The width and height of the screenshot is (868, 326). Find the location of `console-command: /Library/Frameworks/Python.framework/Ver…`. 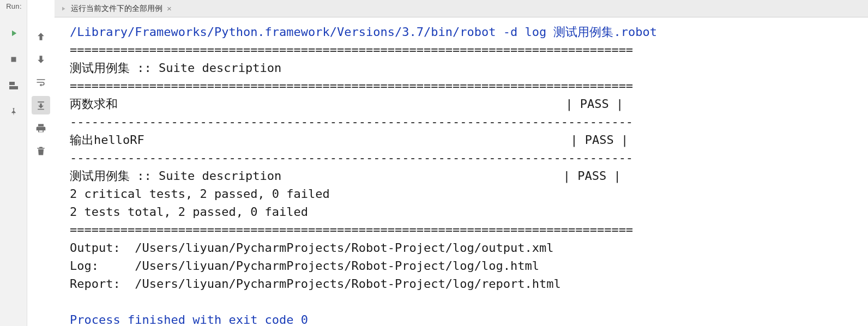

console-command: /Library/Frameworks/Python.framework/Ver… is located at coordinates (363, 32).